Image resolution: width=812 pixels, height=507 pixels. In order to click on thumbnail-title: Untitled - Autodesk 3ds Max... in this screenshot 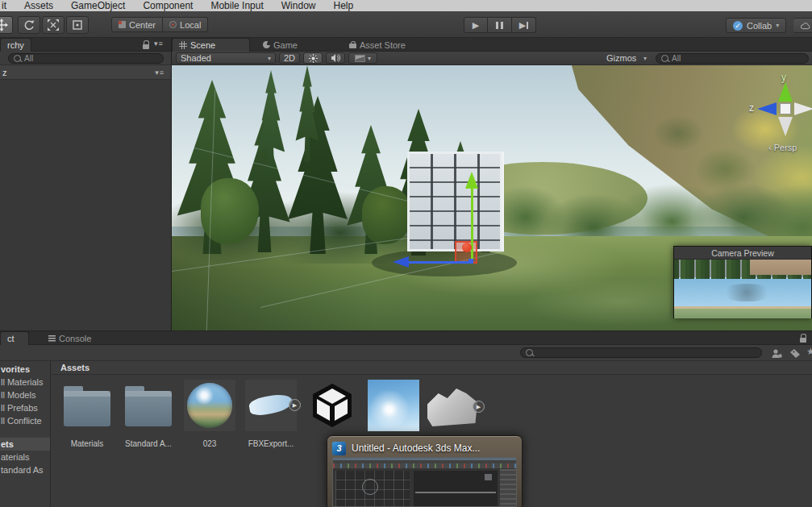, I will do `click(416, 448)`.